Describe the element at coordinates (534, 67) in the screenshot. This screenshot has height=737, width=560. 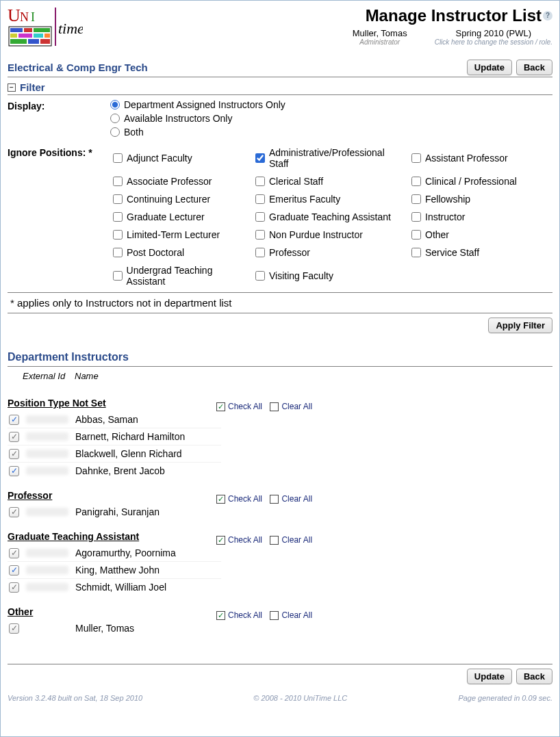
I see `back-button-top: Back` at that location.